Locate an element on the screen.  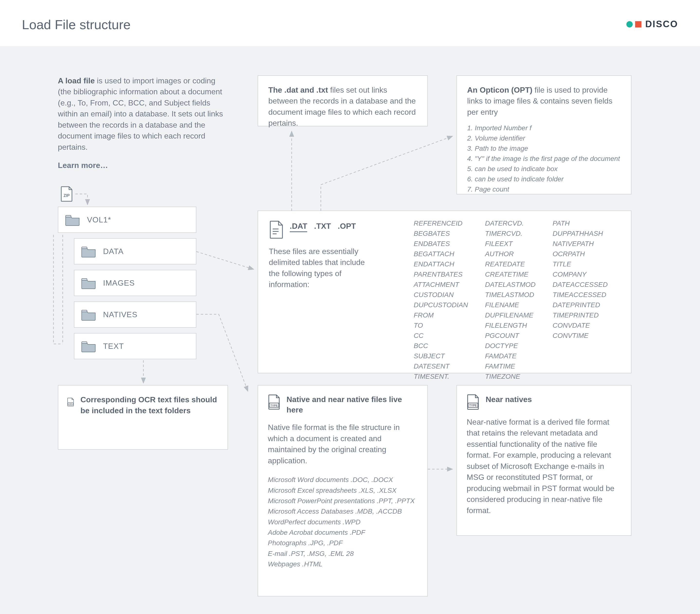
native-format-item: Photographs .JPG, .PDF is located at coordinates (342, 543).